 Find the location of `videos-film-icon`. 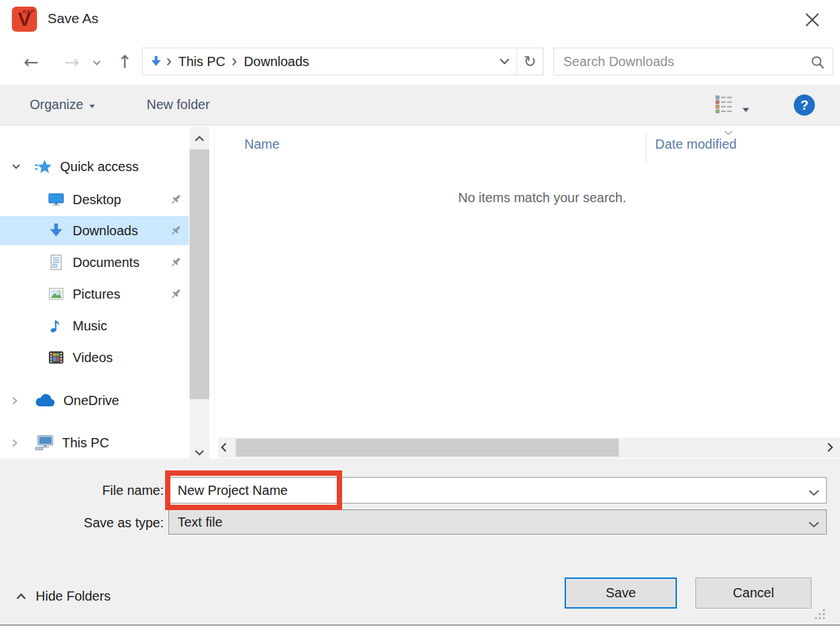

videos-film-icon is located at coordinates (56, 357).